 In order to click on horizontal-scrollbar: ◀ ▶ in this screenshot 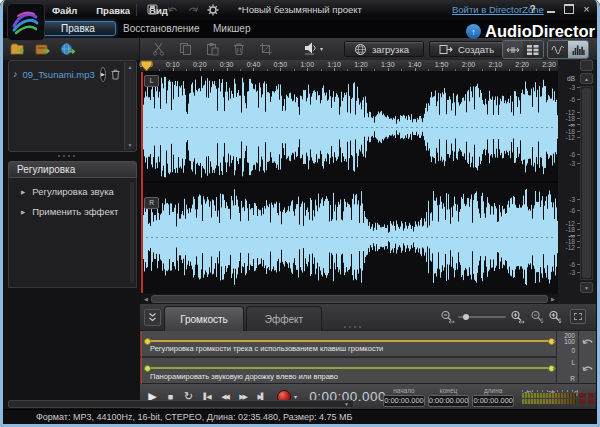, I will do `click(350, 299)`.